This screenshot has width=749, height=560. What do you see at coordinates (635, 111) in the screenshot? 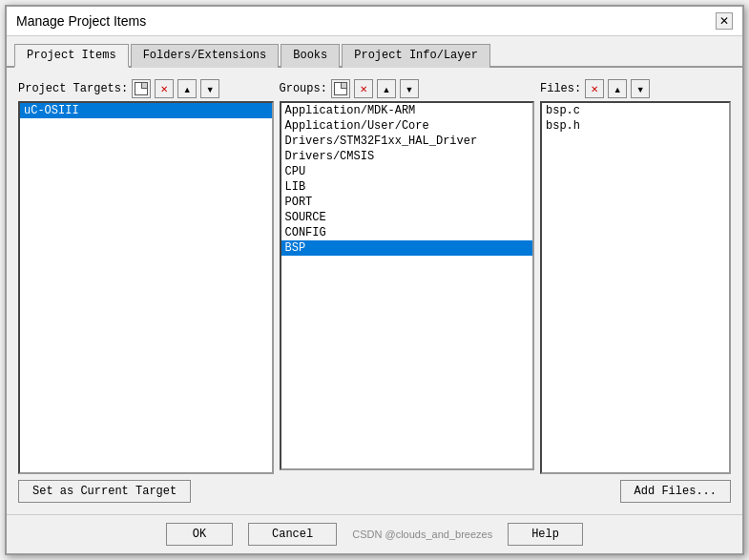
I see `list-item: bsp.c` at bounding box center [635, 111].